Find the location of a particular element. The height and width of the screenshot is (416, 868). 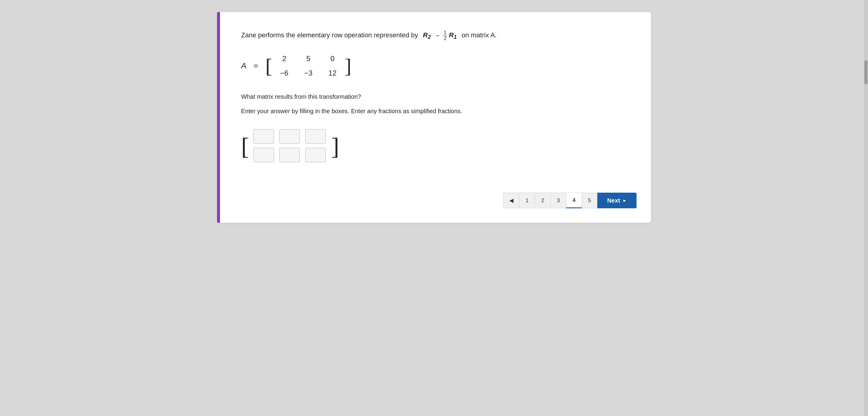

page-button-2: 2 is located at coordinates (542, 201).